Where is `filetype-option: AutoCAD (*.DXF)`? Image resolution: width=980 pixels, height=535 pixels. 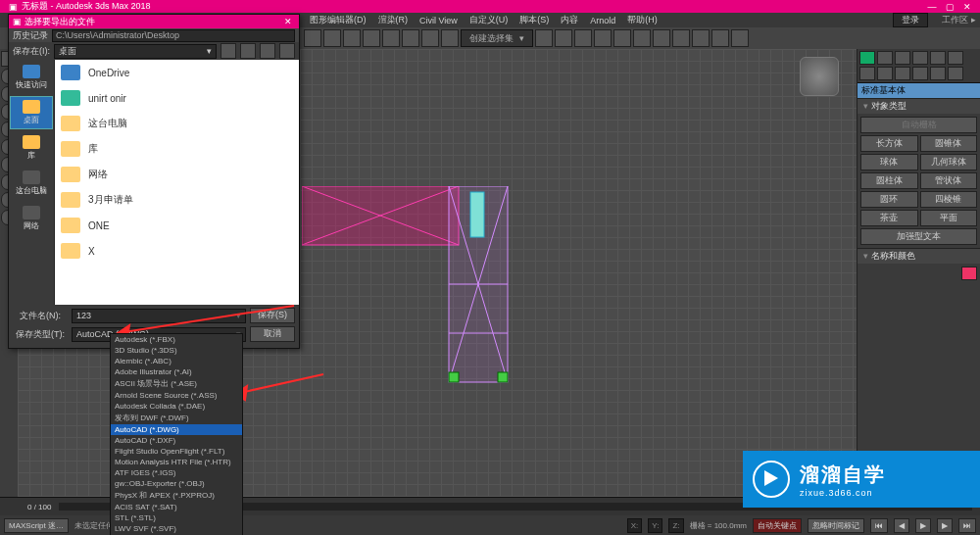
filetype-option: AutoCAD (*.DXF) is located at coordinates (176, 441).